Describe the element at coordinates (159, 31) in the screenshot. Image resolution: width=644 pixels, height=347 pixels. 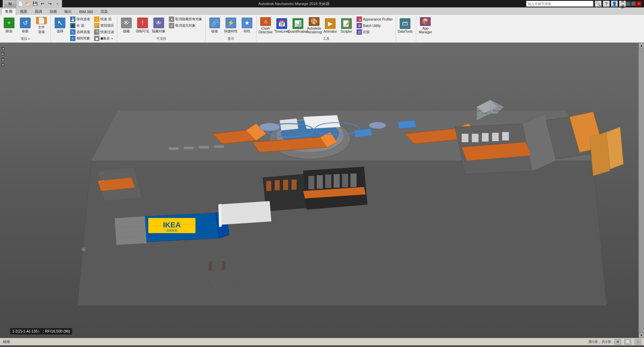
I see `btn-visible-label: 隐藏对象` at that location.